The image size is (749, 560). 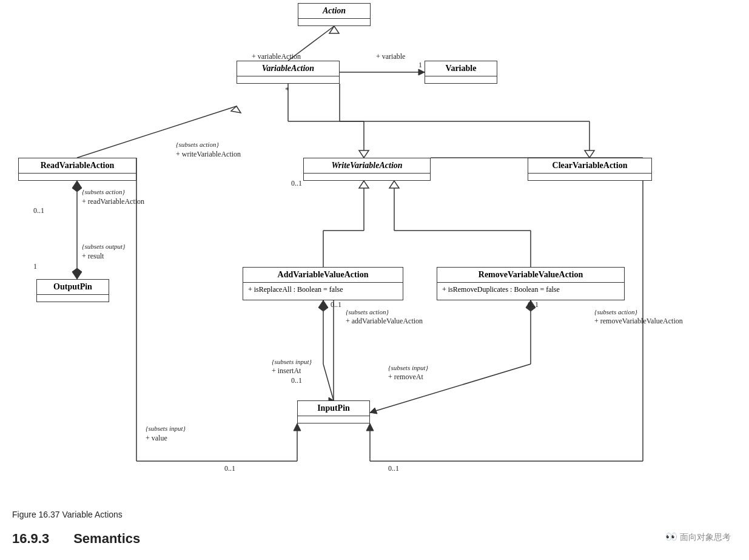 What do you see at coordinates (616, 312) in the screenshot?
I see `label-subsets-action-remove: {subsets action}` at bounding box center [616, 312].